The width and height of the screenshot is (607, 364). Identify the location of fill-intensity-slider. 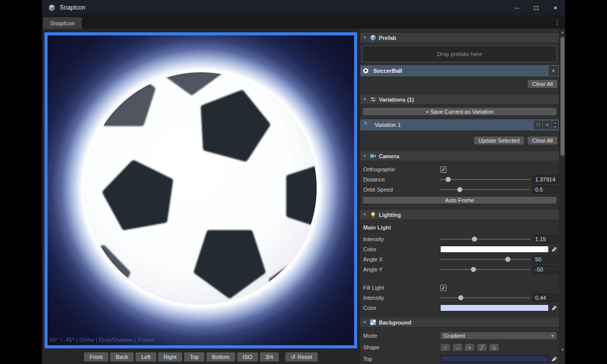
(485, 298).